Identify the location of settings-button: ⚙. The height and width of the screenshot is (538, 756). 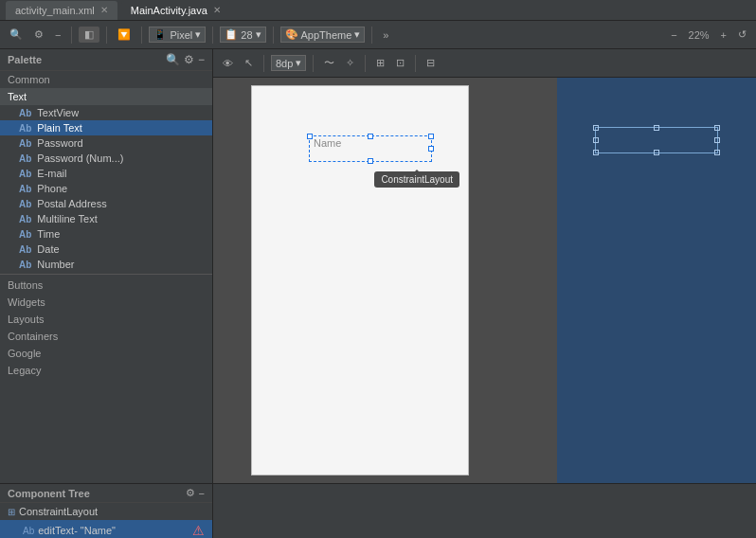
(39, 34).